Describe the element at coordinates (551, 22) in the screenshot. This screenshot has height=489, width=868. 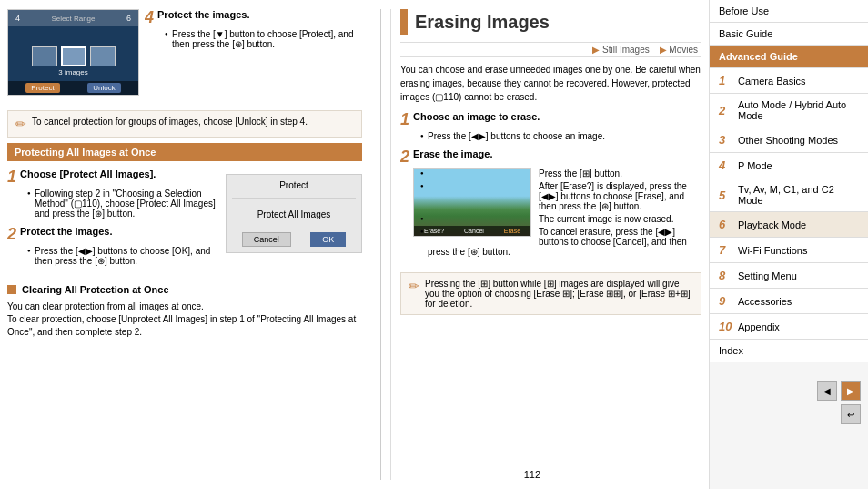
I see `erasing-section-header: Erasing Images` at that location.